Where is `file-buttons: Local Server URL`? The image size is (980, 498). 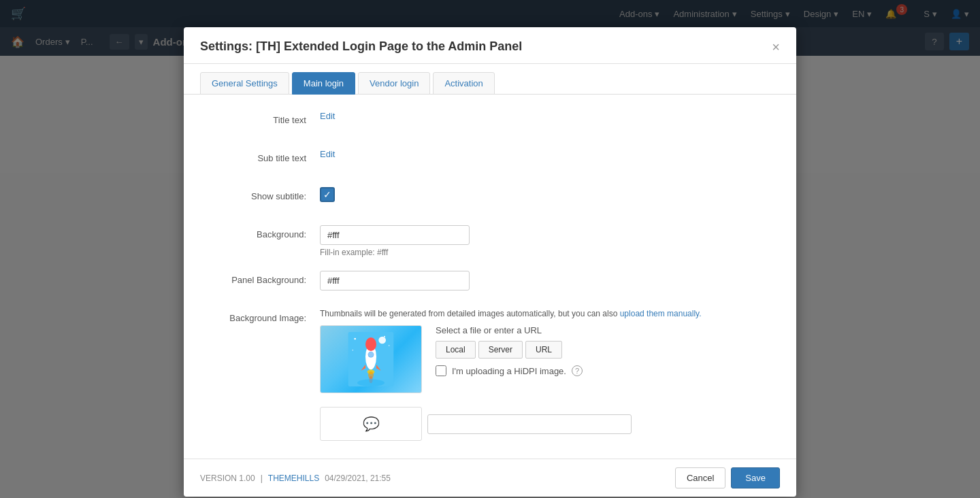
file-buttons: Local Server URL is located at coordinates (509, 350).